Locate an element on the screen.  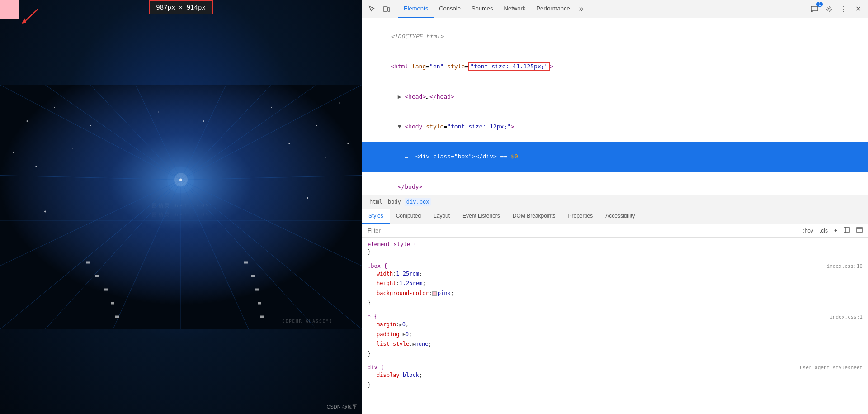
css-source-universal: index.css:1 is located at coordinates (846, 317).